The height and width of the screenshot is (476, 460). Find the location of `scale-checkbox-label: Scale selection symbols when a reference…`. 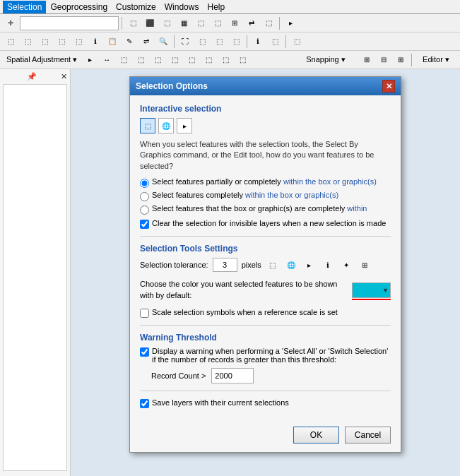

scale-checkbox-label: Scale selection symbols when a reference… is located at coordinates (266, 313).